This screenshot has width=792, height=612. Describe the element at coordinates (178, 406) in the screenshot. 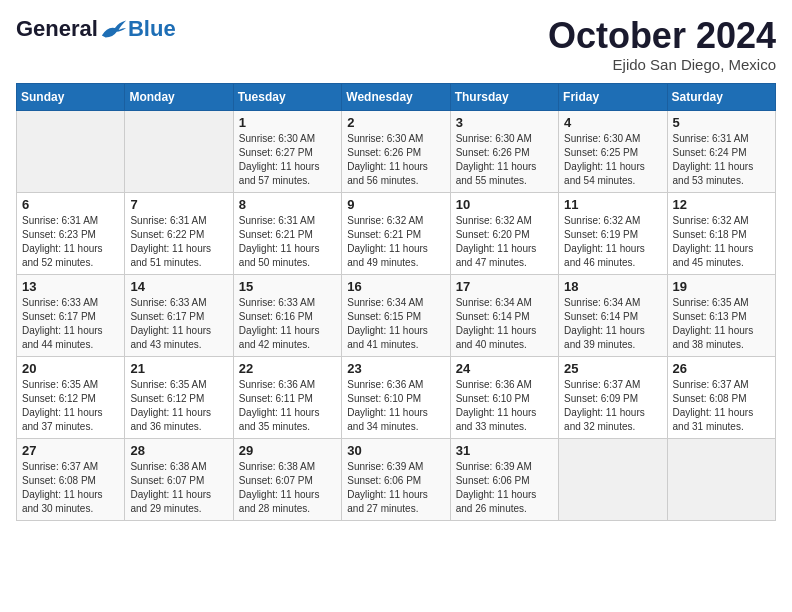

I see `day-info: Sunrise: 6:35 AM Sunset: 6:12 PM Dayligh…` at that location.